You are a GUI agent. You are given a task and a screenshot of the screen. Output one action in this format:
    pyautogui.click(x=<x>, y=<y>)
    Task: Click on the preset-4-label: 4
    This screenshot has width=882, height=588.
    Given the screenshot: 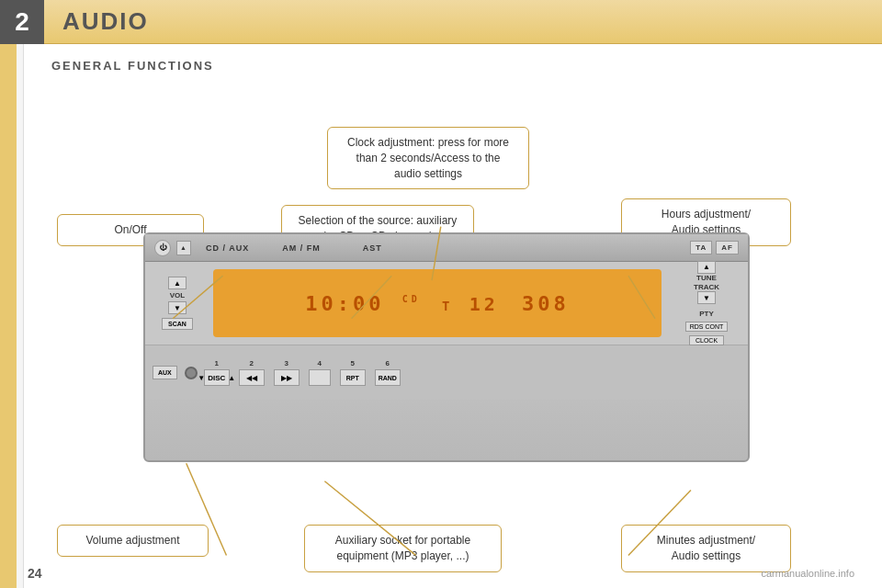 What is the action you would take?
    pyautogui.click(x=320, y=364)
    